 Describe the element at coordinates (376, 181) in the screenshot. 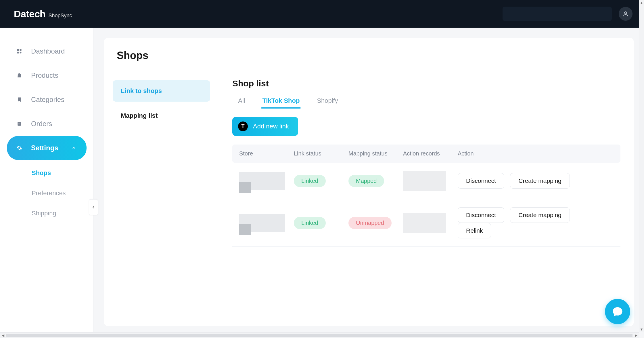

I see `cell-mapping-status: Mapped` at that location.